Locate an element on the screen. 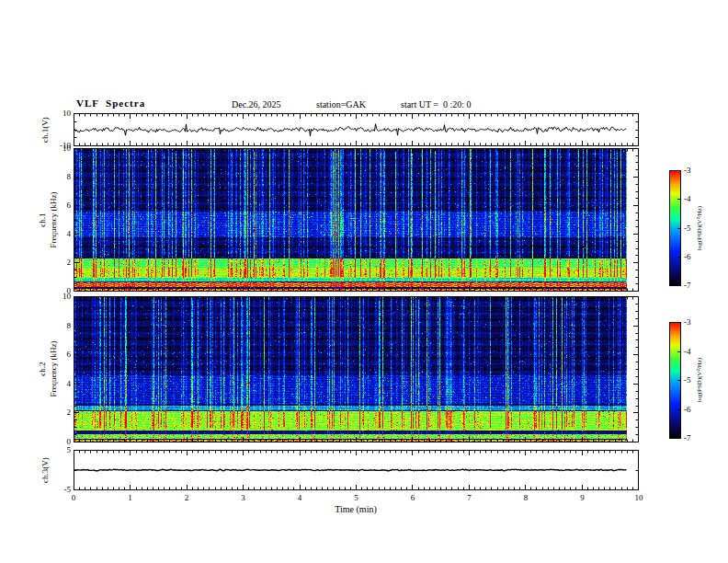 The image size is (728, 563). date-label: Dec.26, 2025 is located at coordinates (256, 105).